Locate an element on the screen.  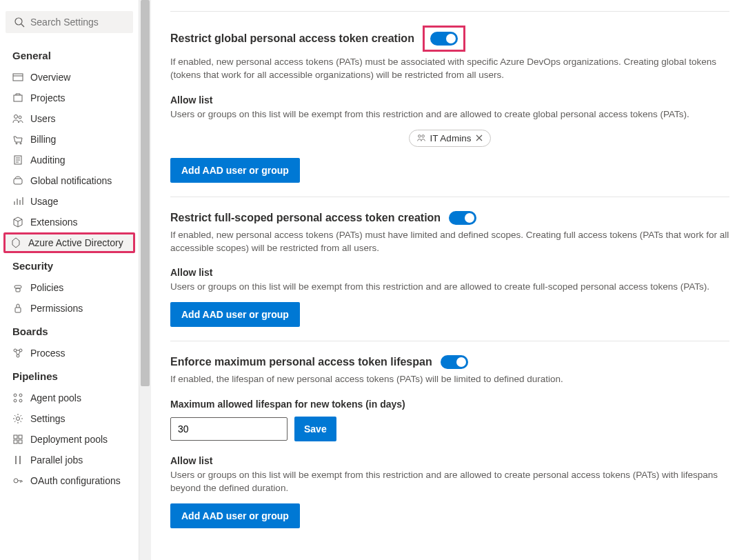
extensions-icon is located at coordinates (18, 222).